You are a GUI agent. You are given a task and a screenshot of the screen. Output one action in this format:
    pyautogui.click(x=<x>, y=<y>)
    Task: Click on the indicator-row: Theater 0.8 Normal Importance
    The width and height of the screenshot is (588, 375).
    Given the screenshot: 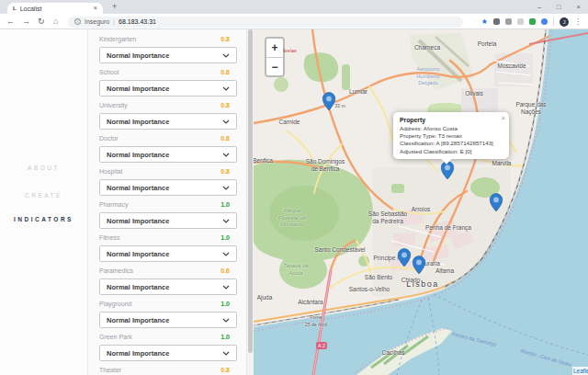 What is the action you would take?
    pyautogui.click(x=167, y=371)
    